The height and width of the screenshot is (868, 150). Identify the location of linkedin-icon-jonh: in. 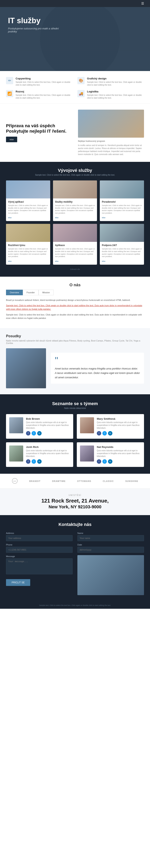
(39, 462).